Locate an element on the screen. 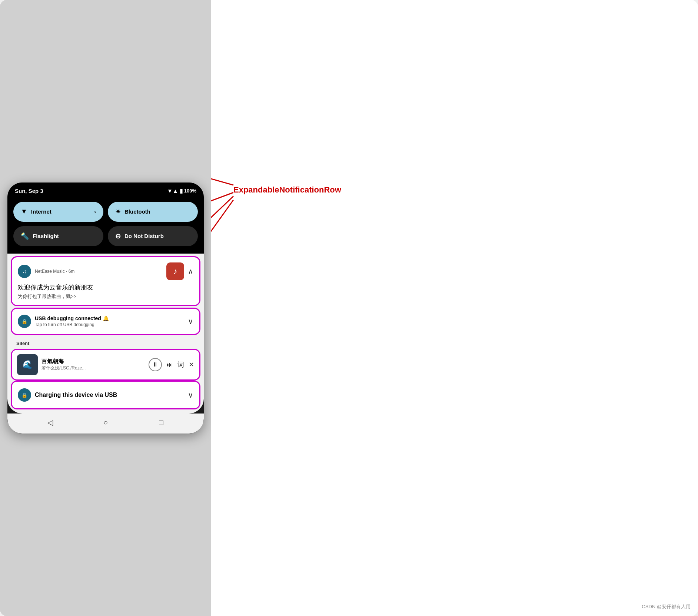  usb-debug-title: USB debugging connected 🔔 is located at coordinates (110, 318).